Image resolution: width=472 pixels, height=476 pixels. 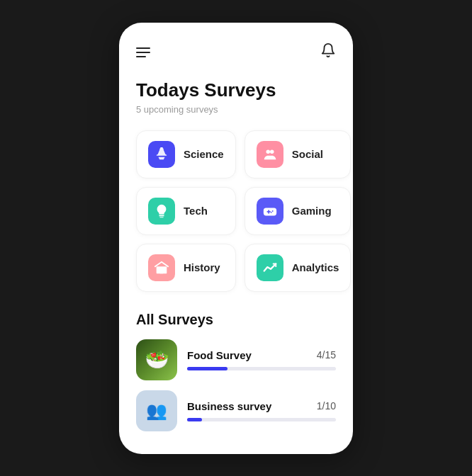 I want to click on survey-item-business: Business survey 1/10, so click(x=236, y=411).